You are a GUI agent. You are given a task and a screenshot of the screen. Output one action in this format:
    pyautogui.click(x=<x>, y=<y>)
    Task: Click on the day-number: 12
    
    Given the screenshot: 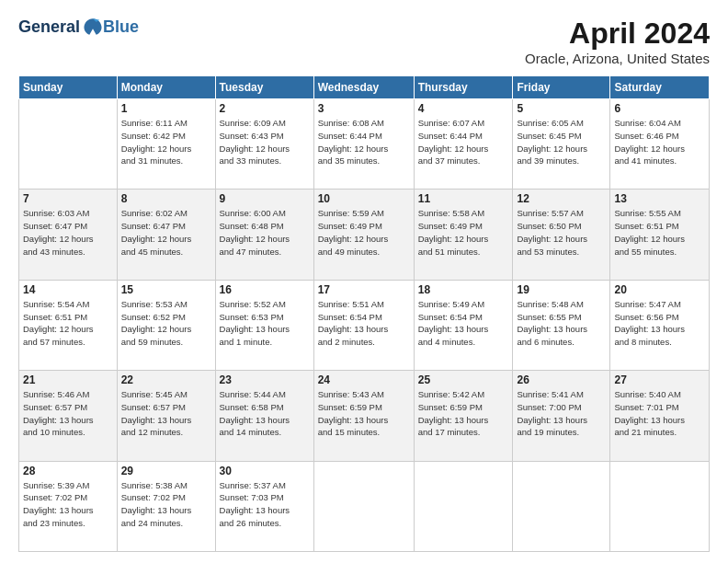 What is the action you would take?
    pyautogui.click(x=561, y=199)
    